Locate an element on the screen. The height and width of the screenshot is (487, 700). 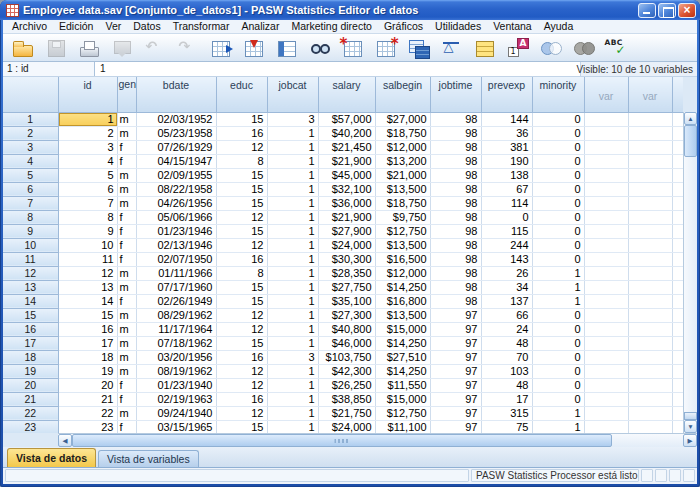
cell-jobcat-10: 1 is located at coordinates (292, 245).